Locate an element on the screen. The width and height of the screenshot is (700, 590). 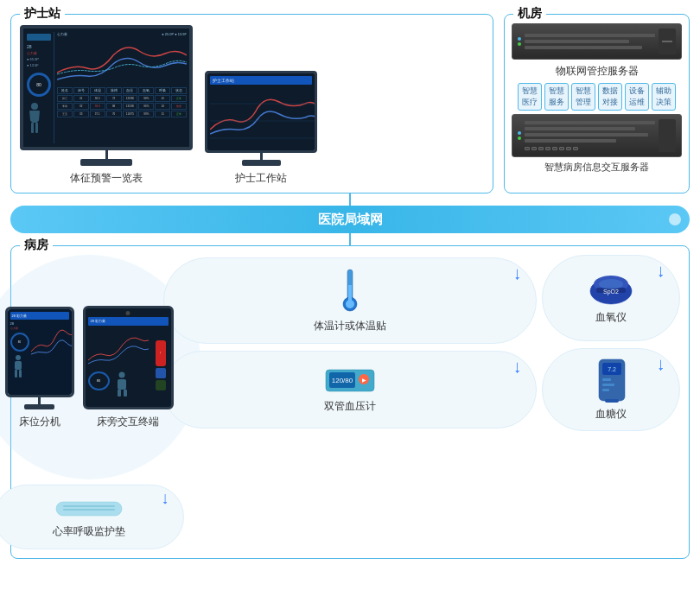
machine-room: 机房 物联网管控服务器 智慧医疗 智慧服务 is located at coordinates (596, 104).